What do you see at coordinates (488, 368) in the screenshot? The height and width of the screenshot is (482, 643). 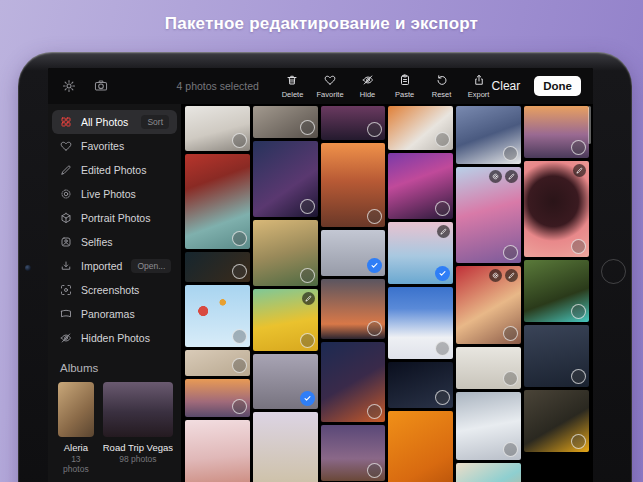 I see `photo-spiral-architecture` at bounding box center [488, 368].